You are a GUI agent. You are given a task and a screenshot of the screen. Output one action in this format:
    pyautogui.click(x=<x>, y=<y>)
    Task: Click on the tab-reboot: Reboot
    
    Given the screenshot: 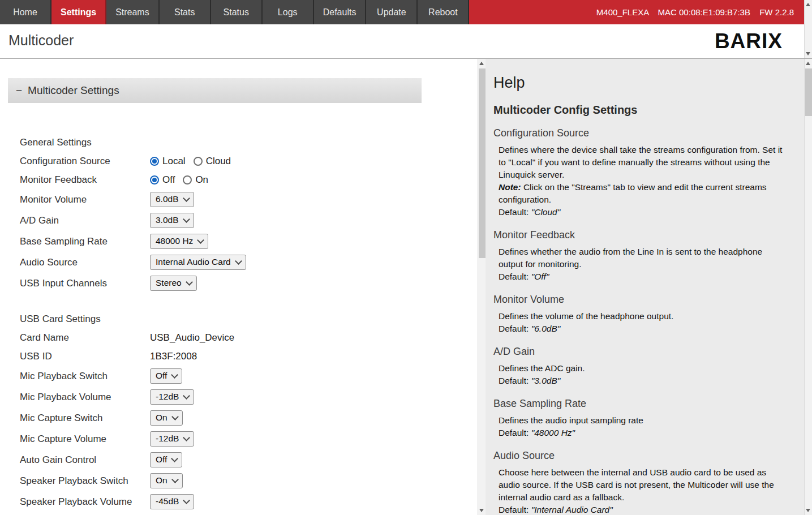 What is the action you would take?
    pyautogui.click(x=444, y=12)
    